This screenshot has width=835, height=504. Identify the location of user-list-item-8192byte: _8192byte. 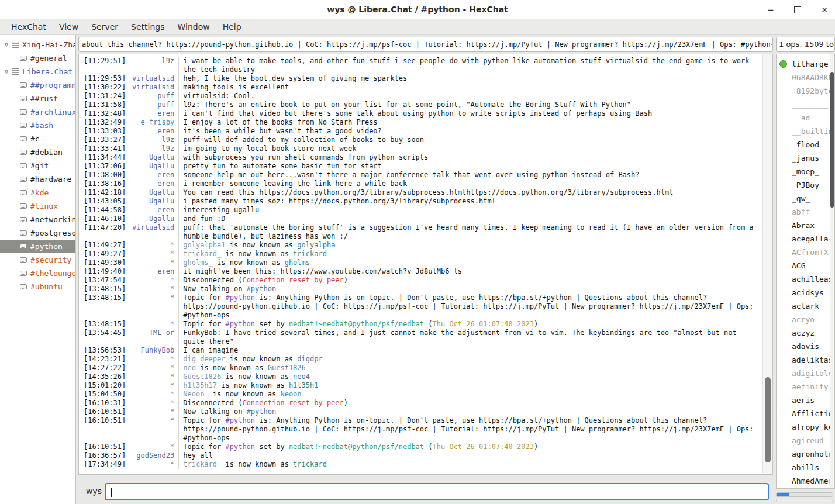
(806, 91).